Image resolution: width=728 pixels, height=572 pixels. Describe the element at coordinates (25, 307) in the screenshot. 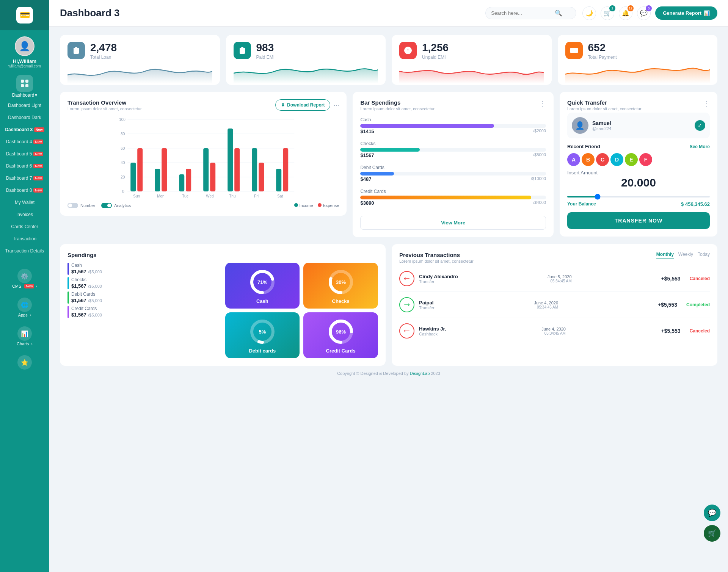

I see `sidebar-item-apps: 🌐 Apps ›` at that location.